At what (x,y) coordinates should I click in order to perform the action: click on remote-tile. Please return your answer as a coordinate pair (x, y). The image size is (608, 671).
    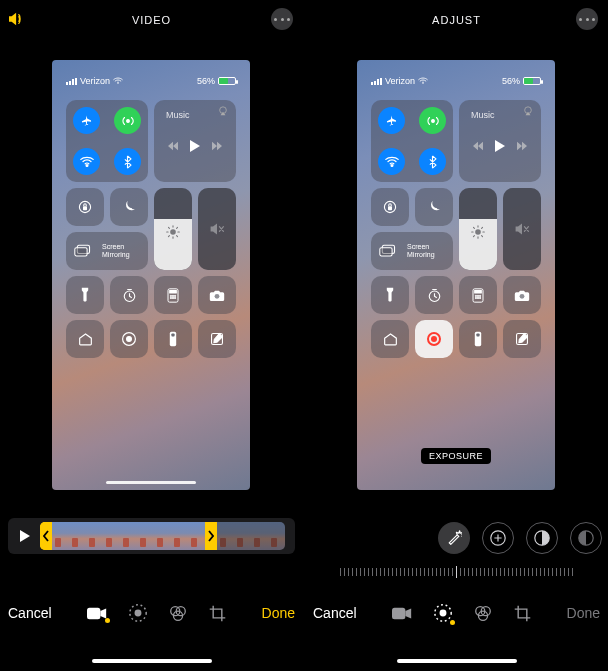
    Looking at the image, I should click on (478, 339).